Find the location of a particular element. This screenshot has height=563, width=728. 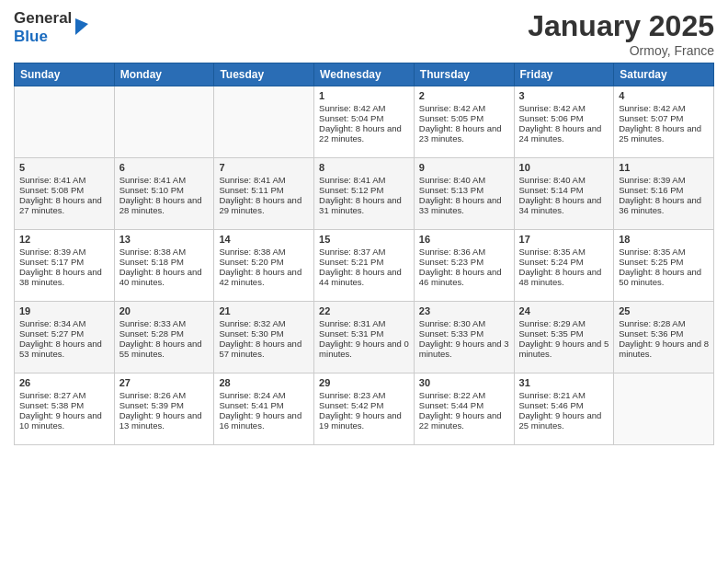

sunset-text: Sunset: 5:24 PM is located at coordinates (564, 261).